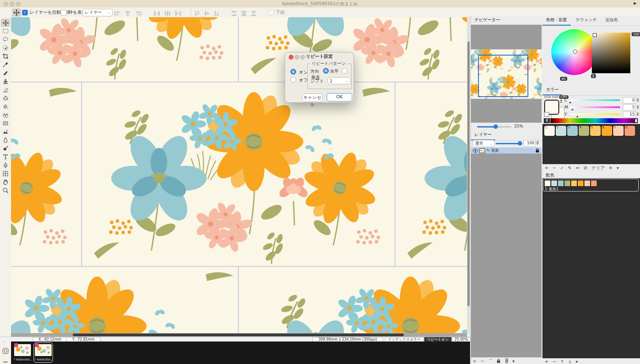 This screenshot has width=640, height=364. Describe the element at coordinates (23, 353) in the screenshot. I see `document-thumbnail: * AdobeSto...` at that location.